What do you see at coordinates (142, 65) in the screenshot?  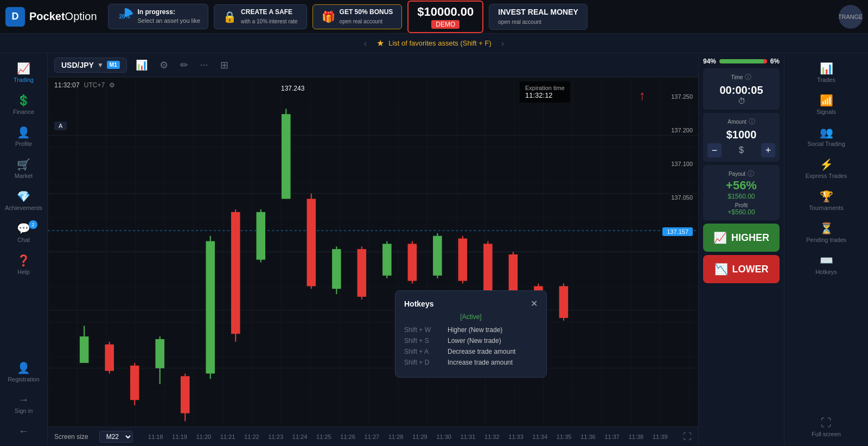 I see `chart-type-button: 📊` at bounding box center [142, 65].